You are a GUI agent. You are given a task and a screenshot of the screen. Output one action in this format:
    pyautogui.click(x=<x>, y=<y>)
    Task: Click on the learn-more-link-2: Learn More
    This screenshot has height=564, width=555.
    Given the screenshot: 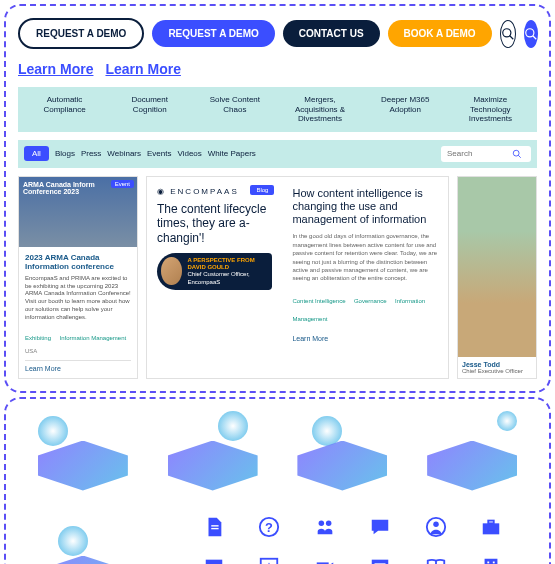 What is the action you would take?
    pyautogui.click(x=142, y=69)
    